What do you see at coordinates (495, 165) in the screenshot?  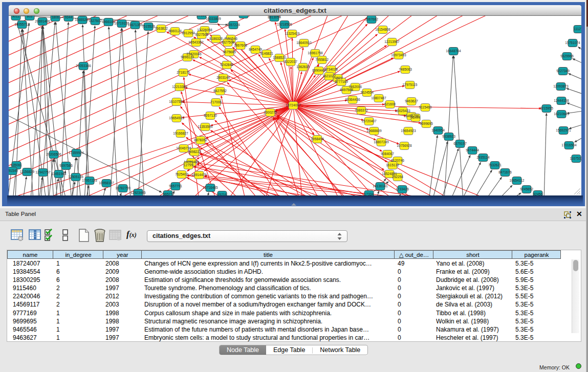 I see `svg-text: 7632621` at bounding box center [495, 165].